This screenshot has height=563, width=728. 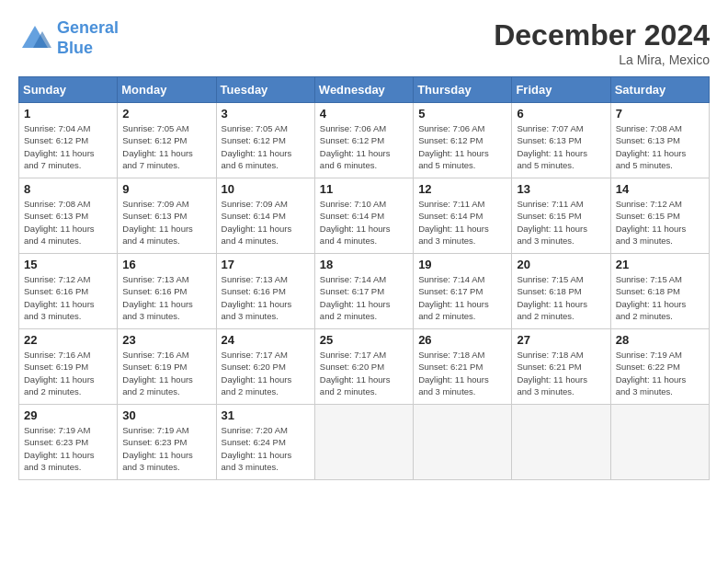 What do you see at coordinates (660, 265) in the screenshot?
I see `day-number: 21` at bounding box center [660, 265].